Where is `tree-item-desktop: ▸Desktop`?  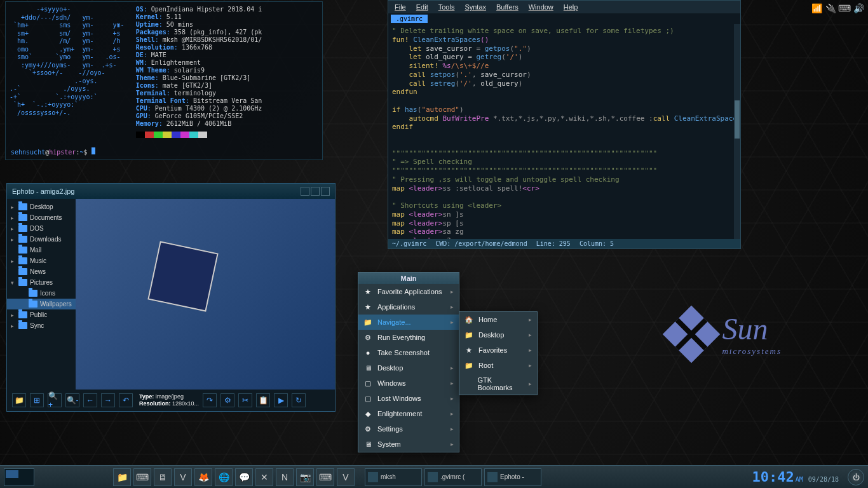 tree-item-desktop: ▸Desktop is located at coordinates (41, 207).